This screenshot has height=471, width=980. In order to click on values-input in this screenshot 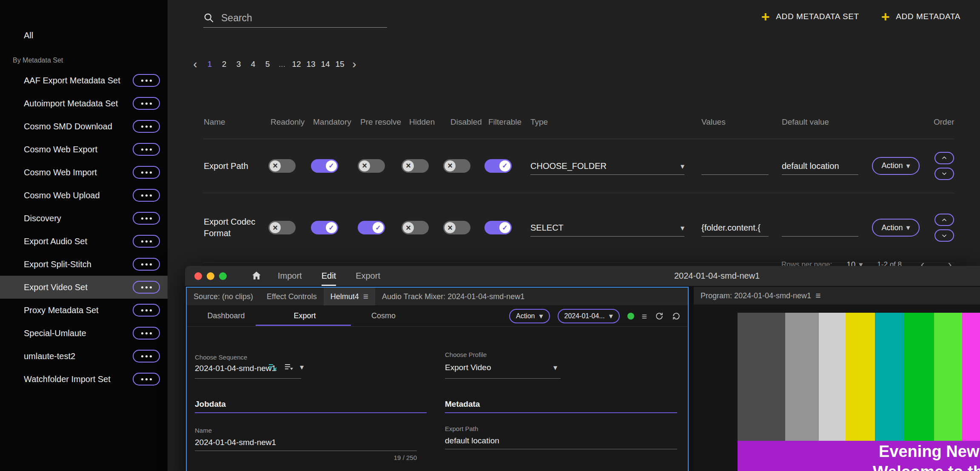, I will do `click(735, 166)`.